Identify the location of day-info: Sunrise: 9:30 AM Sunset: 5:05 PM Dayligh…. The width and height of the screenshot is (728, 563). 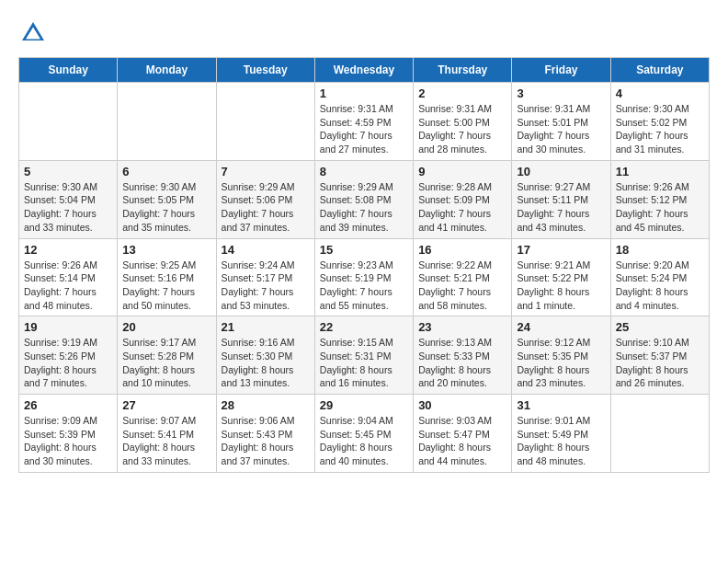
(166, 208).